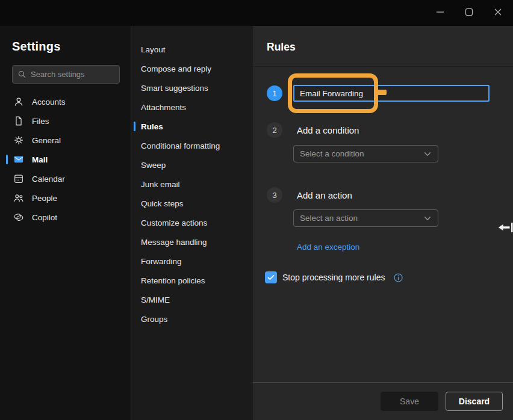 The image size is (513, 420). Describe the element at coordinates (193, 146) in the screenshot. I see `category-conditional-formatting: Conditional formatting` at that location.